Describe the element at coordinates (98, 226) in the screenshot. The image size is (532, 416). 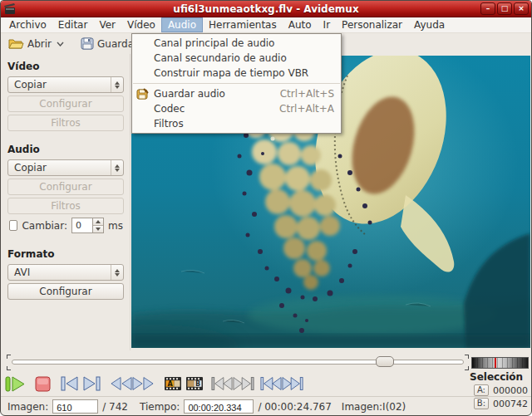
I see `spinner-arrows-icon` at that location.